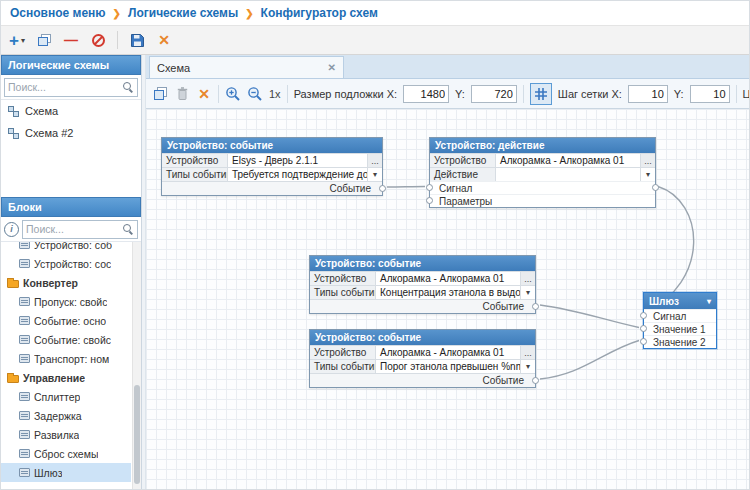 This screenshot has width=750, height=490. I want to click on close-button: ✕, so click(164, 40).